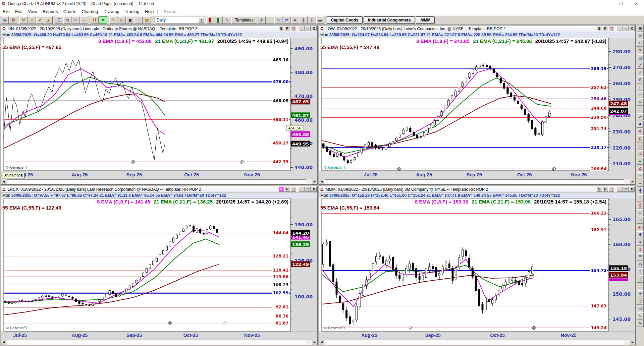  What do you see at coordinates (32, 20) in the screenshot?
I see `lamp-icon: ♙` at bounding box center [32, 20].